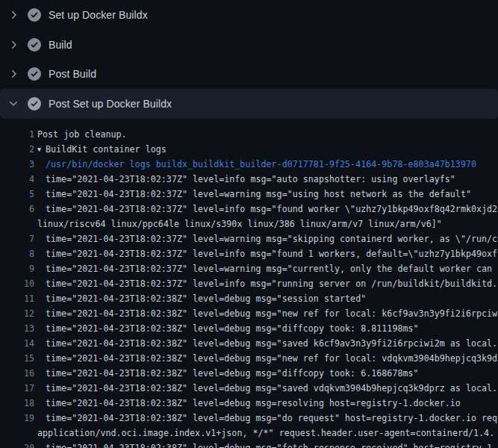 The height and width of the screenshot is (448, 498). Describe the element at coordinates (249, 164) in the screenshot. I see `log-line: 3 /usr/bin/docker logs buildx_buildkit_b…` at that location.